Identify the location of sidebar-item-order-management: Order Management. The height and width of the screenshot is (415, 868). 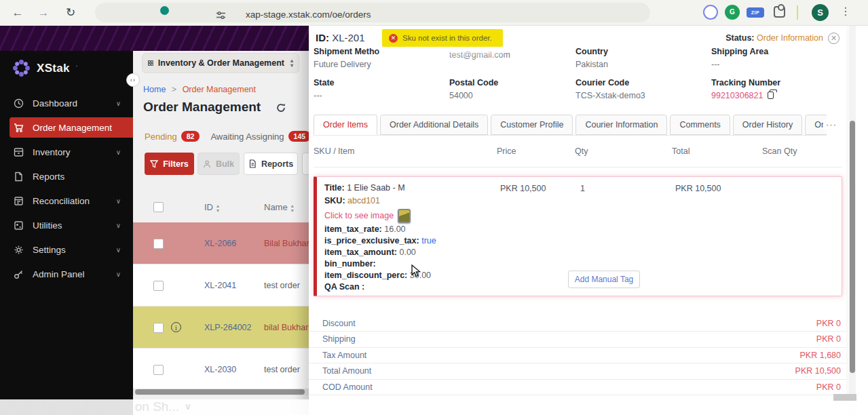
(71, 127).